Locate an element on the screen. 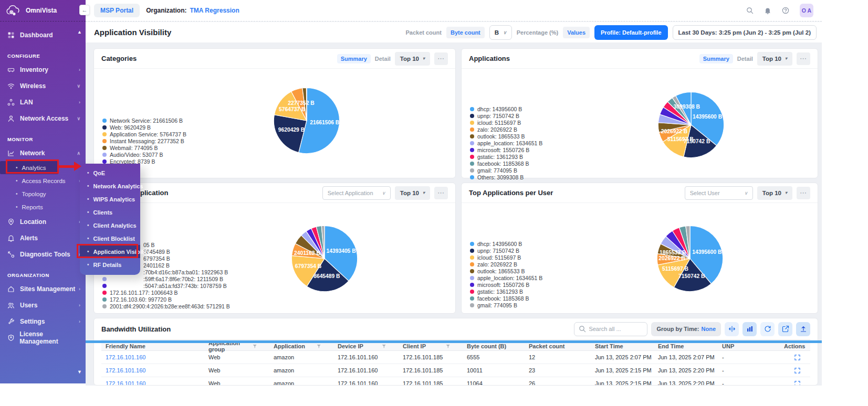  column-header-client-ip: Client IP is located at coordinates (431, 346).